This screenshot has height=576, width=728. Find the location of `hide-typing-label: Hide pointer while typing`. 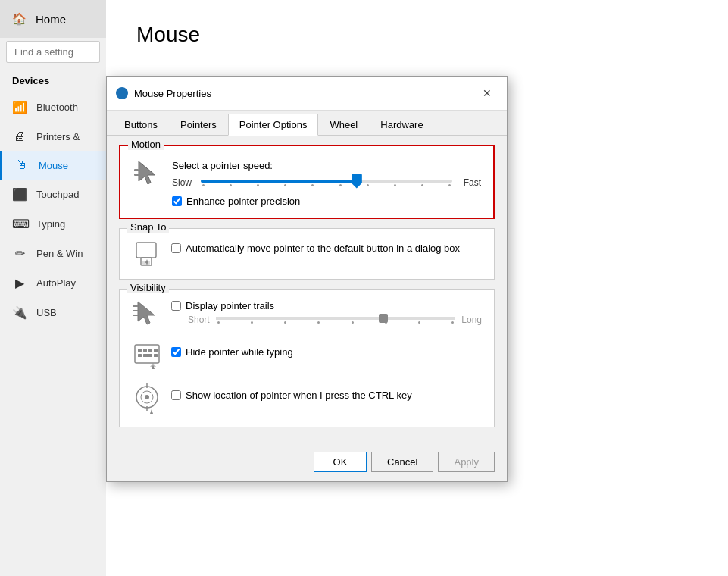

hide-typing-label: Hide pointer while typing is located at coordinates (239, 352).